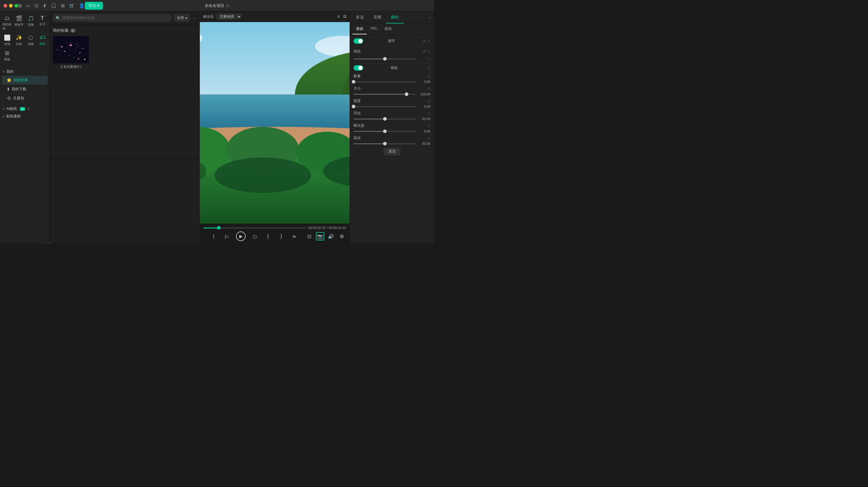 The image size is (868, 487). What do you see at coordinates (395, 18) in the screenshot?
I see `tab-color: 颜色` at bounding box center [395, 18].